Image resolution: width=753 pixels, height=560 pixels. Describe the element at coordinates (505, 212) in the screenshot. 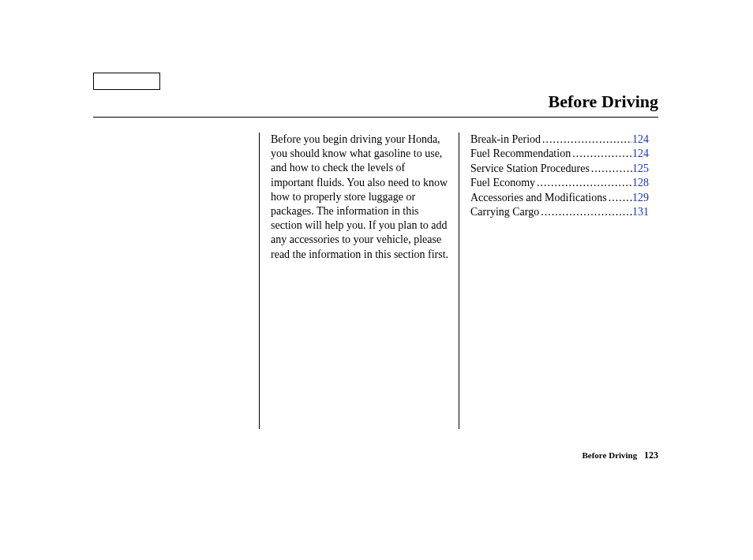

I see `toc-label: Carrying Cargo` at that location.